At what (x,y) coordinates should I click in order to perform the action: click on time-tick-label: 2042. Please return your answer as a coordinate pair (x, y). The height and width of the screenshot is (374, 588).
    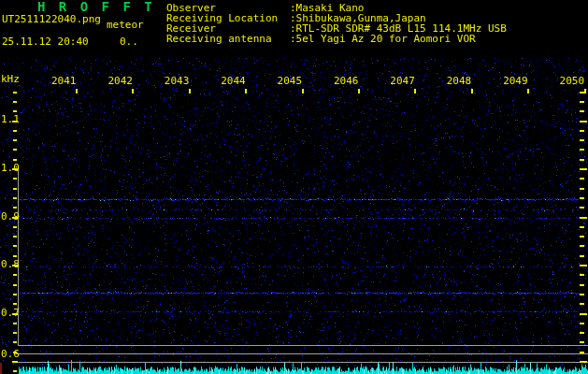
    Looking at the image, I should click on (136, 80).